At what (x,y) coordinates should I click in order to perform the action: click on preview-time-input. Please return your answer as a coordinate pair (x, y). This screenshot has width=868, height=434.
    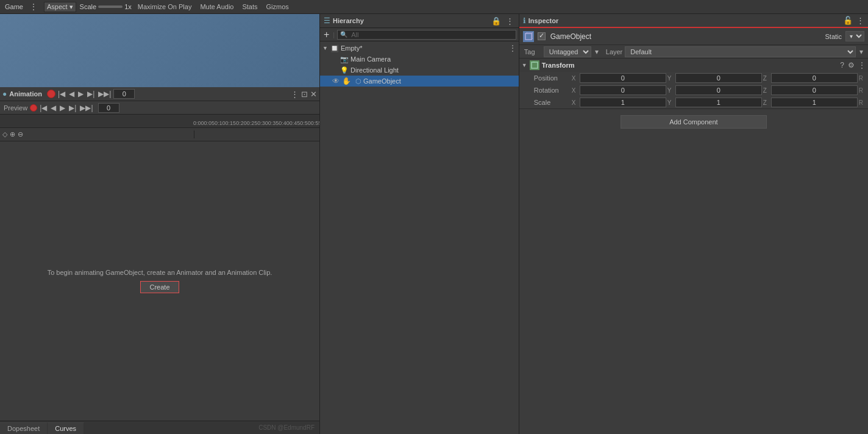
    Looking at the image, I should click on (108, 108).